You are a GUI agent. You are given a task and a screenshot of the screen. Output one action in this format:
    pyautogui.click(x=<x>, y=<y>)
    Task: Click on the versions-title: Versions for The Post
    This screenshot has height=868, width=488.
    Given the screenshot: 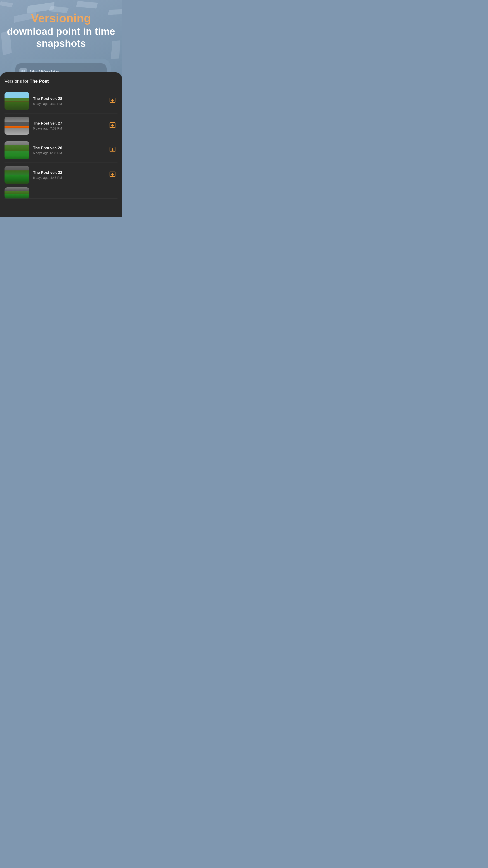 What is the action you would take?
    pyautogui.click(x=61, y=81)
    